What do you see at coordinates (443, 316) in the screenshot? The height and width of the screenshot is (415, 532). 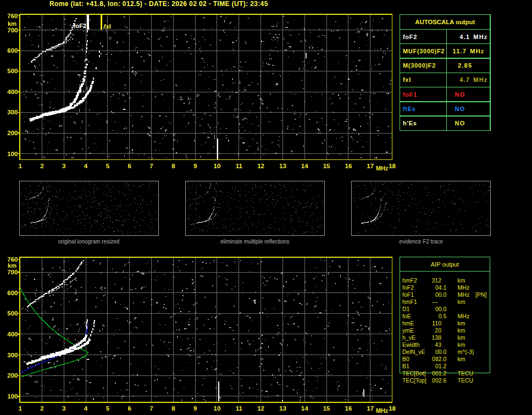 I see `svg-text: 0.5` at bounding box center [443, 316].